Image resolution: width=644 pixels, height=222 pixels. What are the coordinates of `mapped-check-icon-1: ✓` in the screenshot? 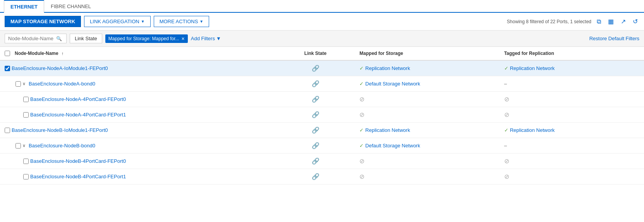 It's located at (362, 84).